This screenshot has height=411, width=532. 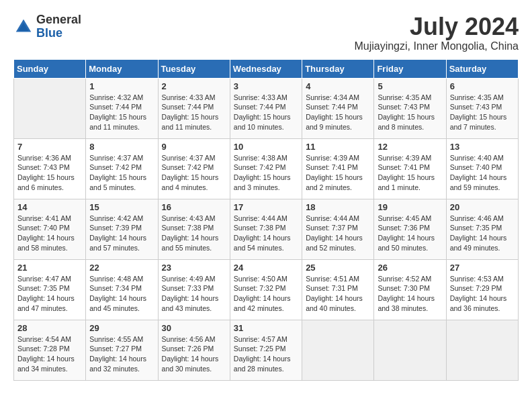 What do you see at coordinates (194, 279) in the screenshot?
I see `sunrise-text: Sunrise: 4:49 AM` at bounding box center [194, 279].